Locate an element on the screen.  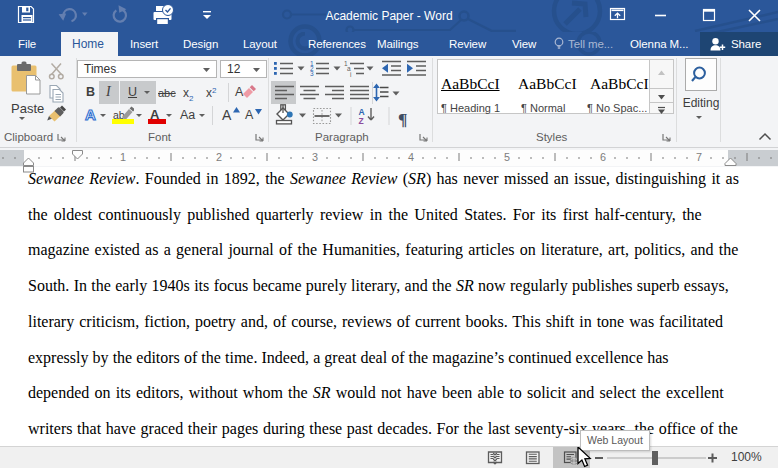
svg-text: 4 is located at coordinates (411, 157).